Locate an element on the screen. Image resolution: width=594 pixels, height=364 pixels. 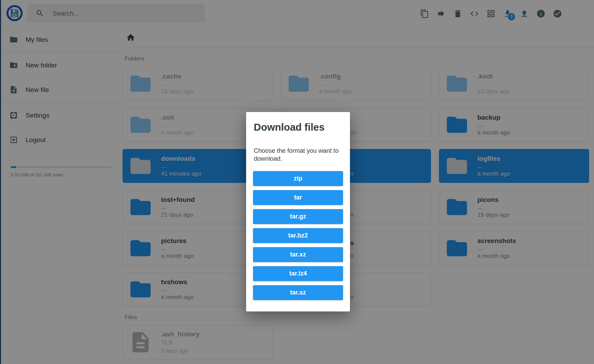
modal-title: Download files is located at coordinates (298, 127).